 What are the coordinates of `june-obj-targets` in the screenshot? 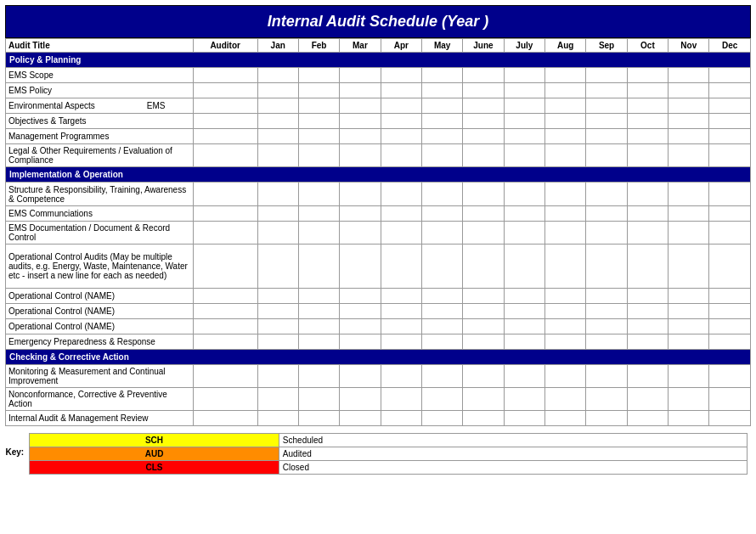 It's located at (483, 121).